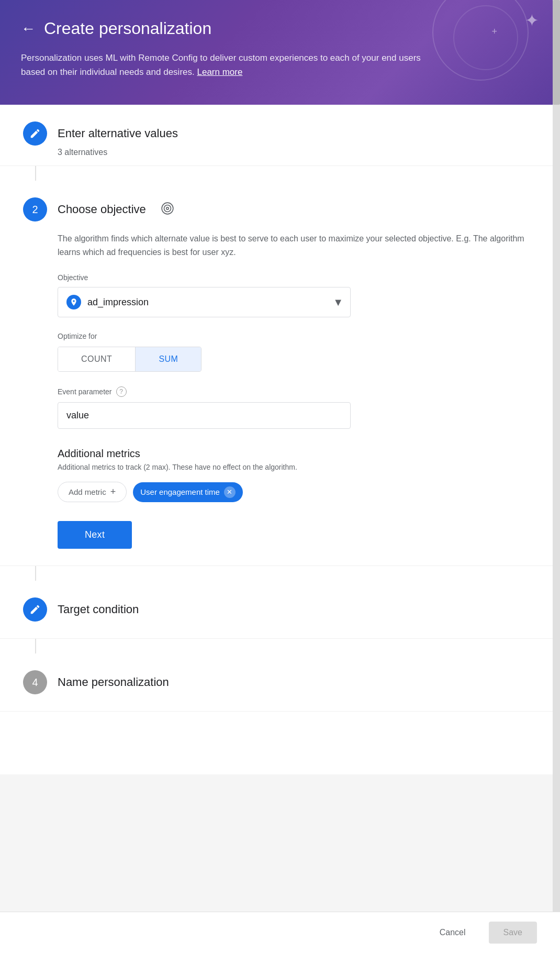  I want to click on step-3-container: Target condition, so click(276, 610).